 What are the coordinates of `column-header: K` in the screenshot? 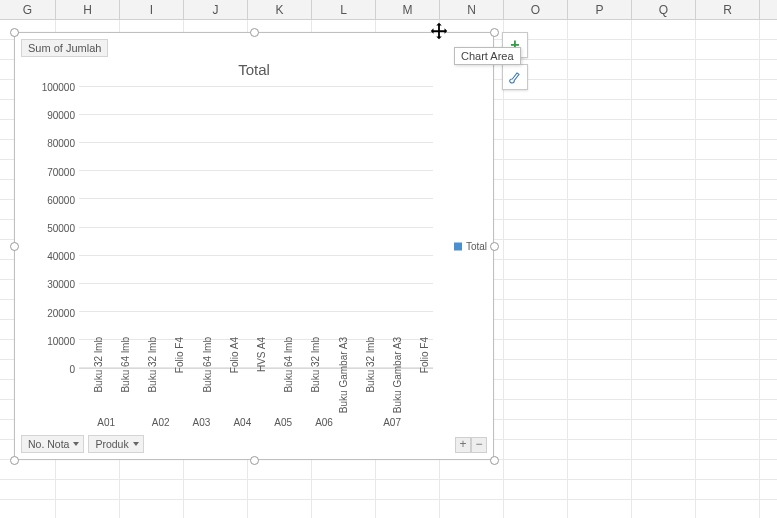 It's located at (280, 10).